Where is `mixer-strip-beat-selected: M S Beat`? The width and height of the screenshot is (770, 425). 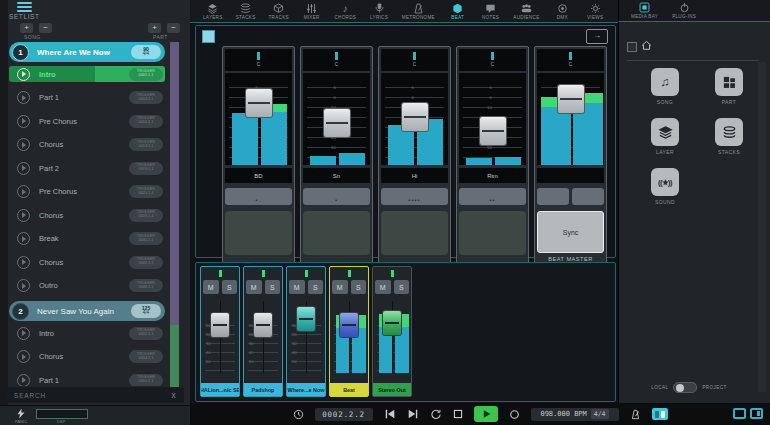 mixer-strip-beat-selected: M S Beat is located at coordinates (349, 332).